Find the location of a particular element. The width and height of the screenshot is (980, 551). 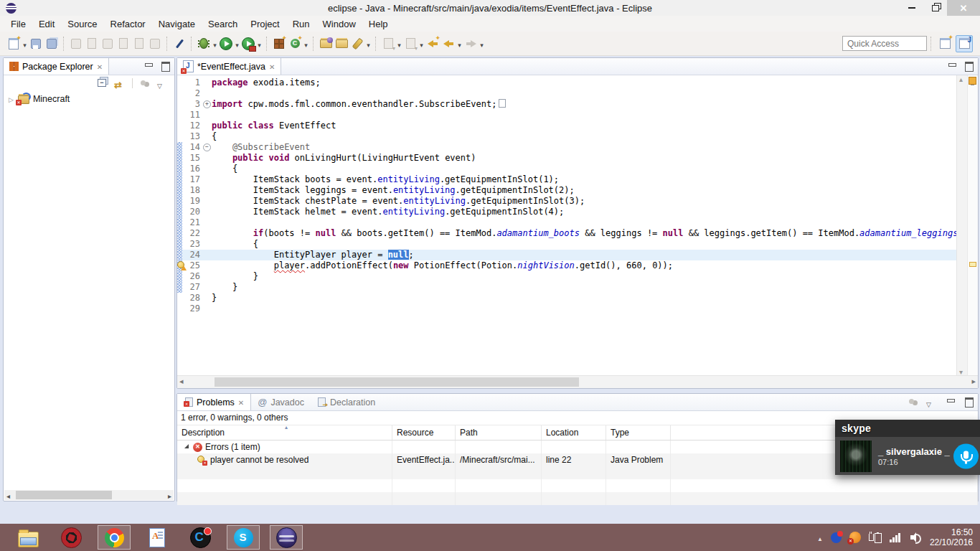

taskbar-app-ddu is located at coordinates (71, 537).